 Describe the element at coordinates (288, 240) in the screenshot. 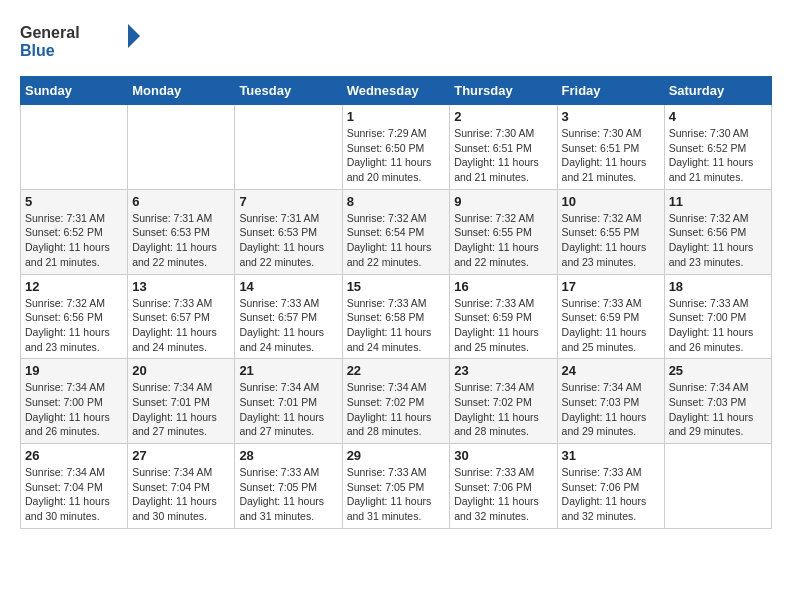

I see `day-detail: Sunrise: 7:31 AM Sunset: 6:53 PM Dayligh…` at that location.